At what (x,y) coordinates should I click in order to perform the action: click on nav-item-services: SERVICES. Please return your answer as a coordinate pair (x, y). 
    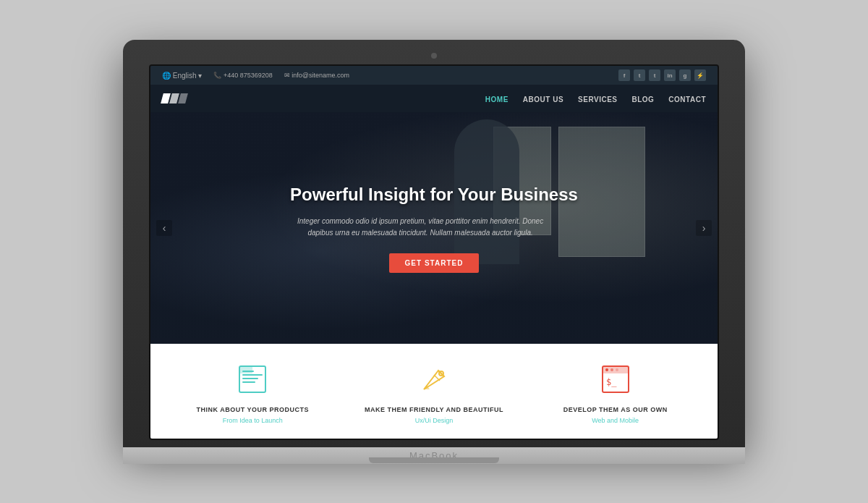
    Looking at the image, I should click on (597, 98).